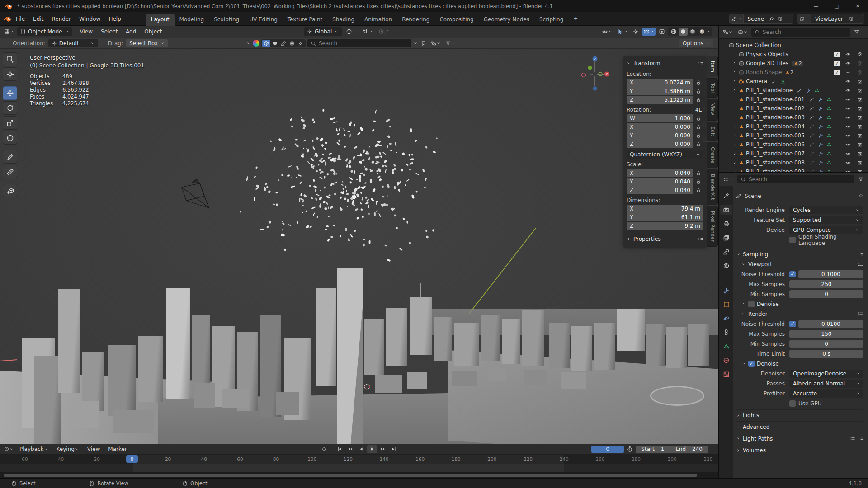 This screenshot has width=868, height=488. I want to click on viewport-menu-view: View, so click(86, 32).